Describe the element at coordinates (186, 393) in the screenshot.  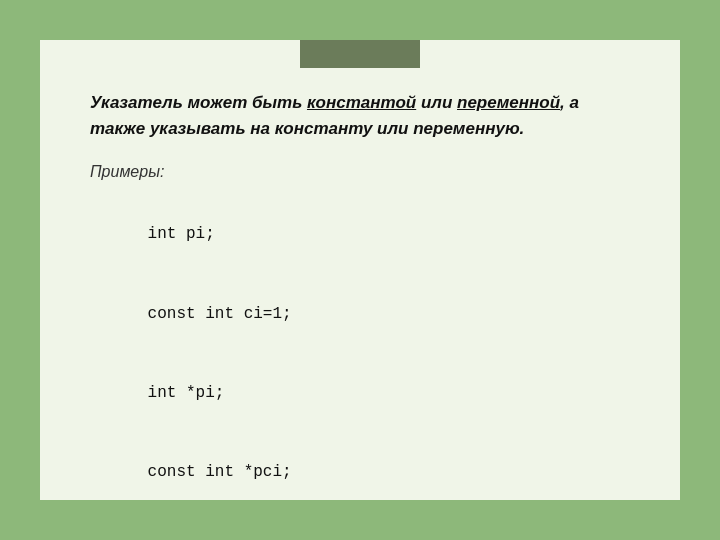
I see `code-line-3: int *pi;` at that location.